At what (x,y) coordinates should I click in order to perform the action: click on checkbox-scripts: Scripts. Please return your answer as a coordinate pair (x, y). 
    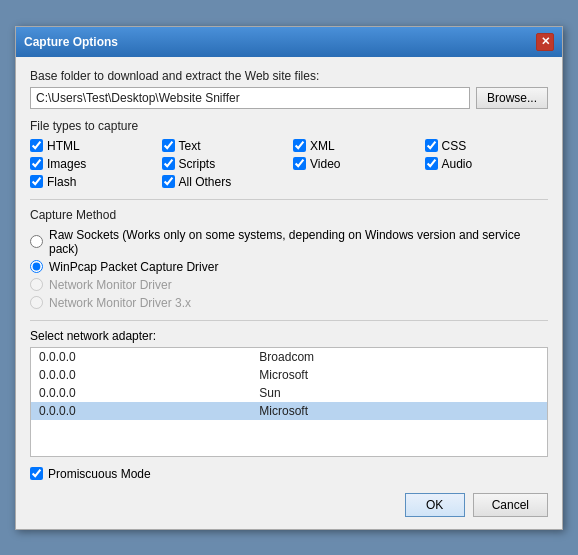
    Looking at the image, I should click on (224, 164).